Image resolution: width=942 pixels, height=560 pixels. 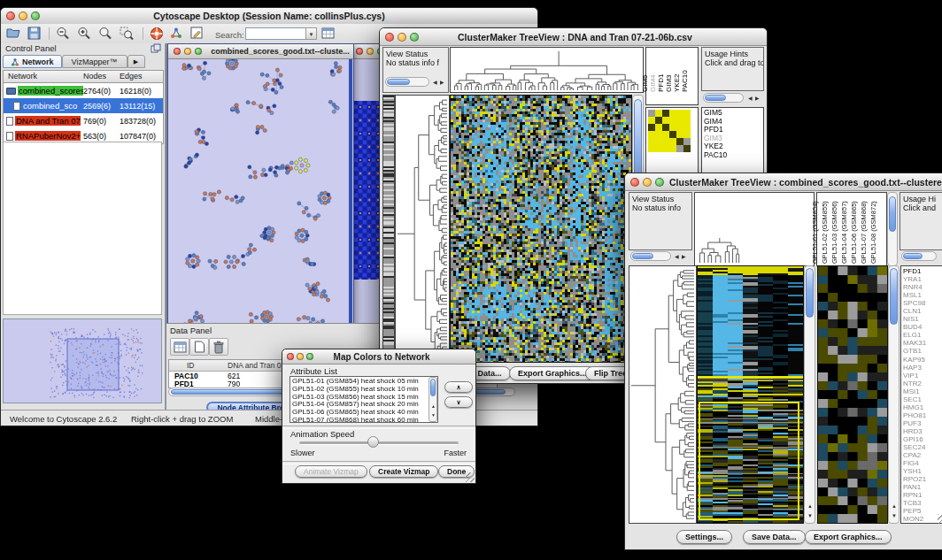 I want to click on attribute-list-vscrollbar: ▲ ▼, so click(x=433, y=400).